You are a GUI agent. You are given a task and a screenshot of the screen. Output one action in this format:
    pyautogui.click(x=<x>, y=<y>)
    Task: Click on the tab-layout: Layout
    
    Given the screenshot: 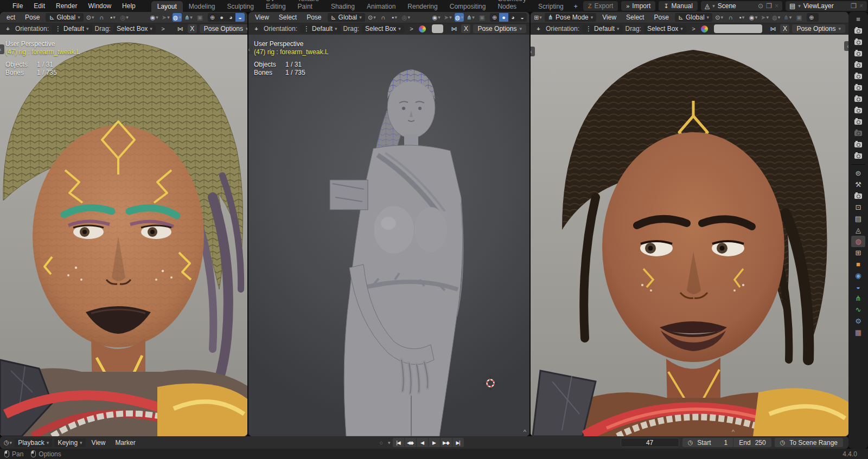 What is the action you would take?
    pyautogui.click(x=167, y=7)
    